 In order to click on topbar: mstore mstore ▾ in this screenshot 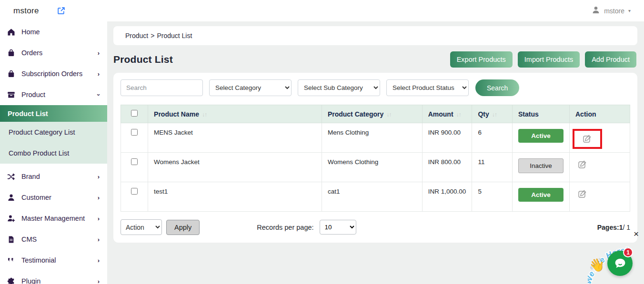, I will do `click(322, 10)`.